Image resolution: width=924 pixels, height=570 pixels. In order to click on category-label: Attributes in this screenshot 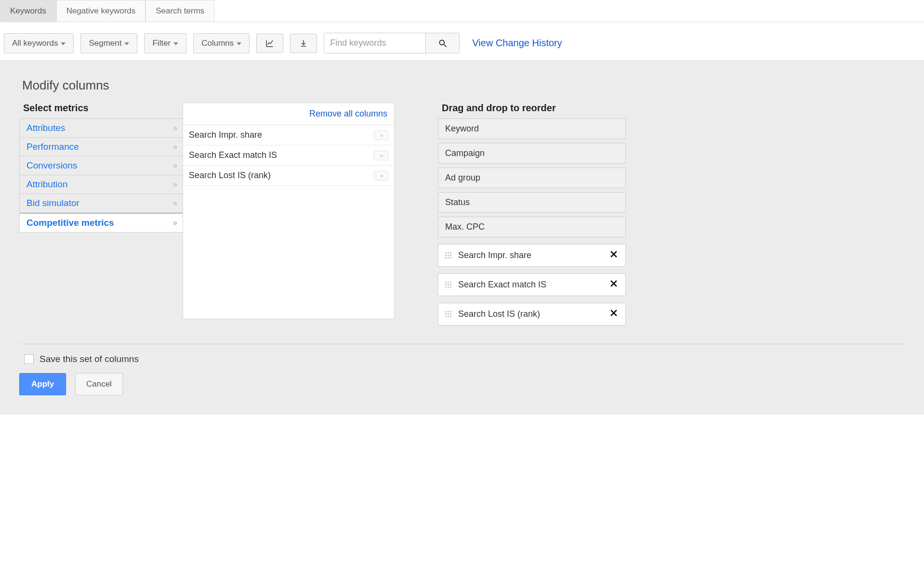, I will do `click(46, 128)`.